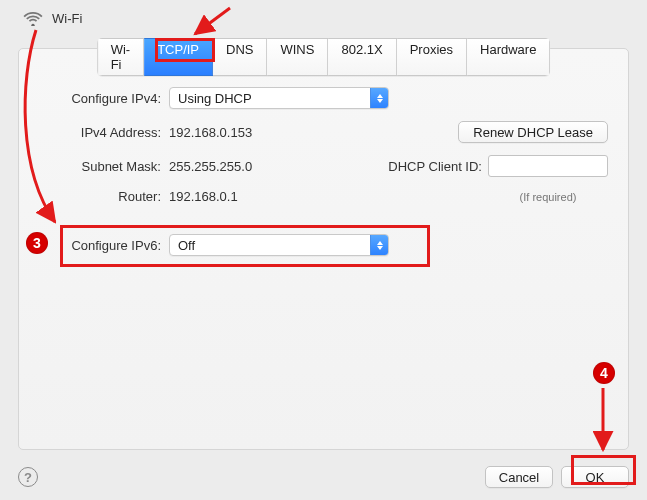 The width and height of the screenshot is (647, 500). Describe the element at coordinates (240, 57) in the screenshot. I see `tab-dns: DNS` at that location.